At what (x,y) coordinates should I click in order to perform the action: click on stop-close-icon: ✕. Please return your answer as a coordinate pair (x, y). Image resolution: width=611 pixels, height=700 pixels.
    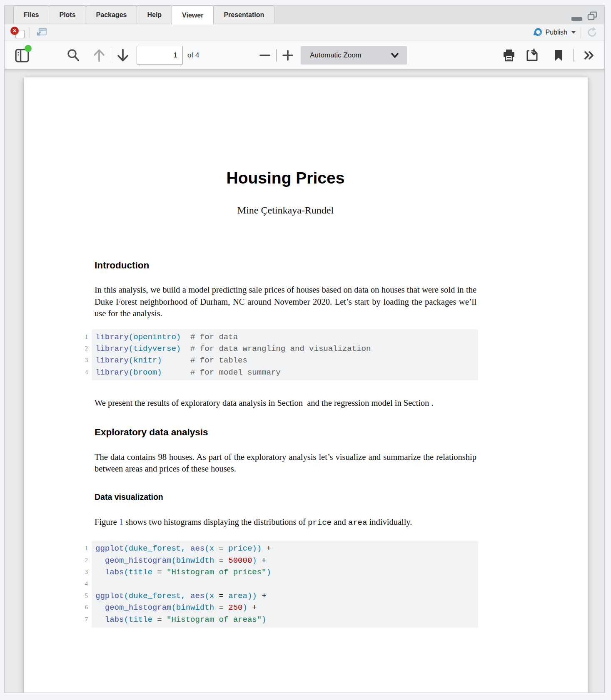
    Looking at the image, I should click on (17, 32).